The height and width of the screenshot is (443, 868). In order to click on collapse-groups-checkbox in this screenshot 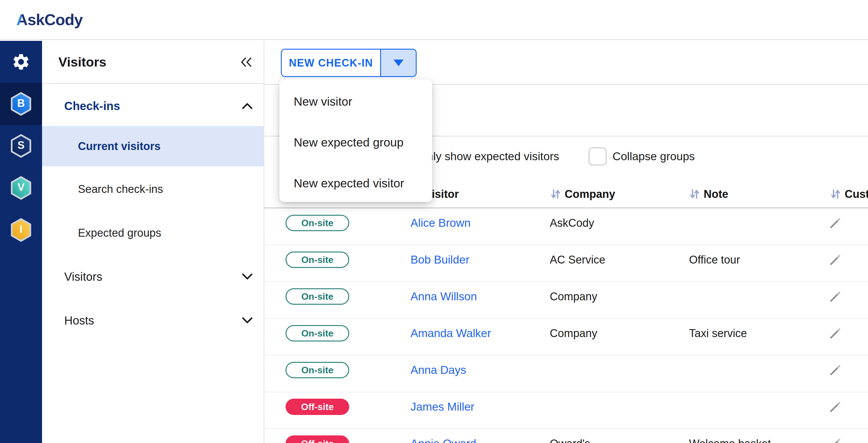, I will do `click(598, 156)`.